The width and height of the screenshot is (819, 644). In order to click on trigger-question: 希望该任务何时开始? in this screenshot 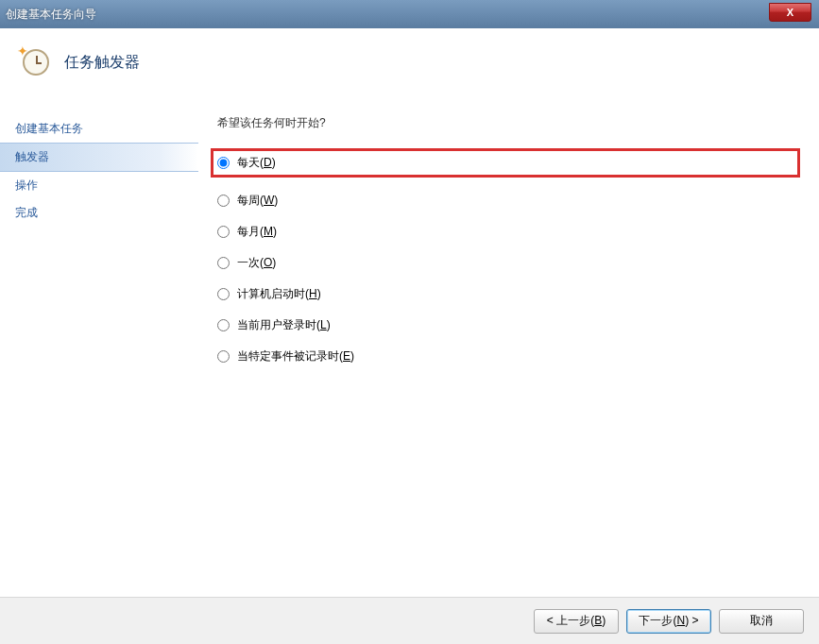, I will do `click(508, 123)`.